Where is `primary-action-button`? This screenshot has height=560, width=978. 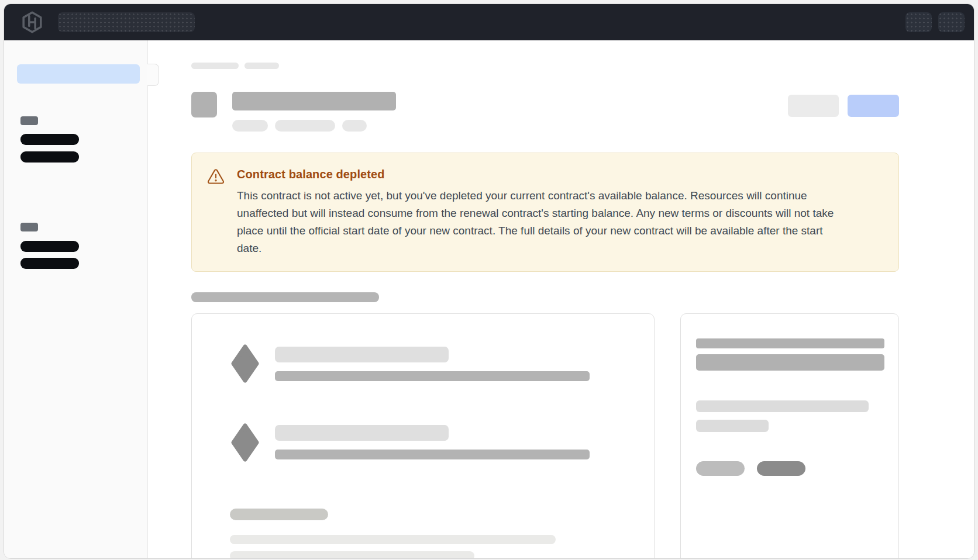
primary-action-button is located at coordinates (873, 106).